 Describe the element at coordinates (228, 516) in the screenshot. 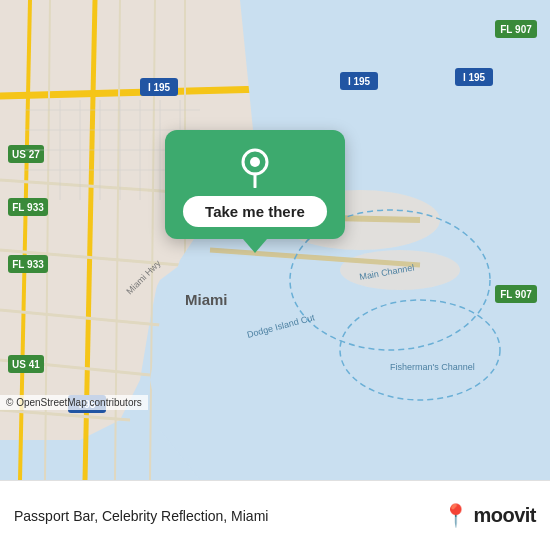

I see `location-info: Passport Bar, Celebrity Reflection, Miam…` at that location.